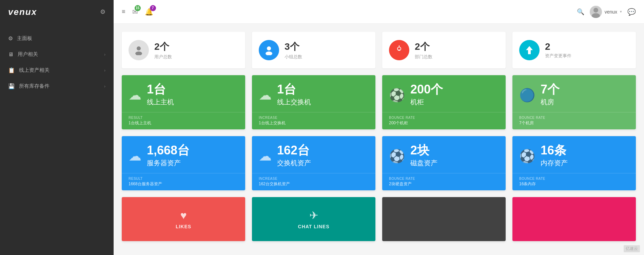 The image size is (644, 255). Describe the element at coordinates (397, 95) in the screenshot. I see `cabinet-icon: ⚽` at that location.